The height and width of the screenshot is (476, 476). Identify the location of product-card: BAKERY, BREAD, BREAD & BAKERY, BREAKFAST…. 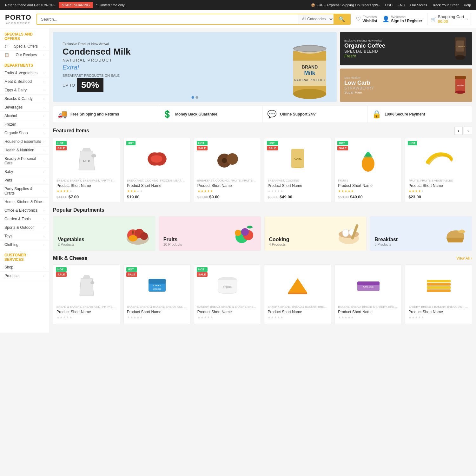
(298, 294).